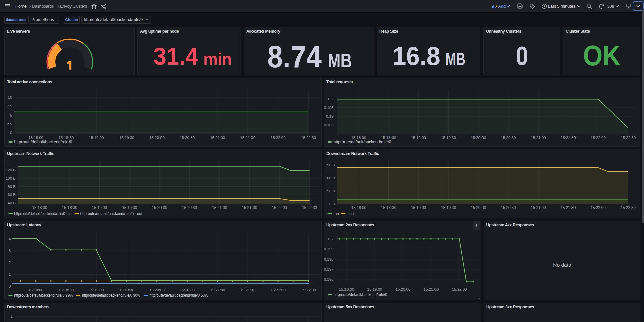 Image resolution: width=644 pixels, height=322 pixels. What do you see at coordinates (329, 259) in the screenshot?
I see `svg-text: 0.198` at bounding box center [329, 259].